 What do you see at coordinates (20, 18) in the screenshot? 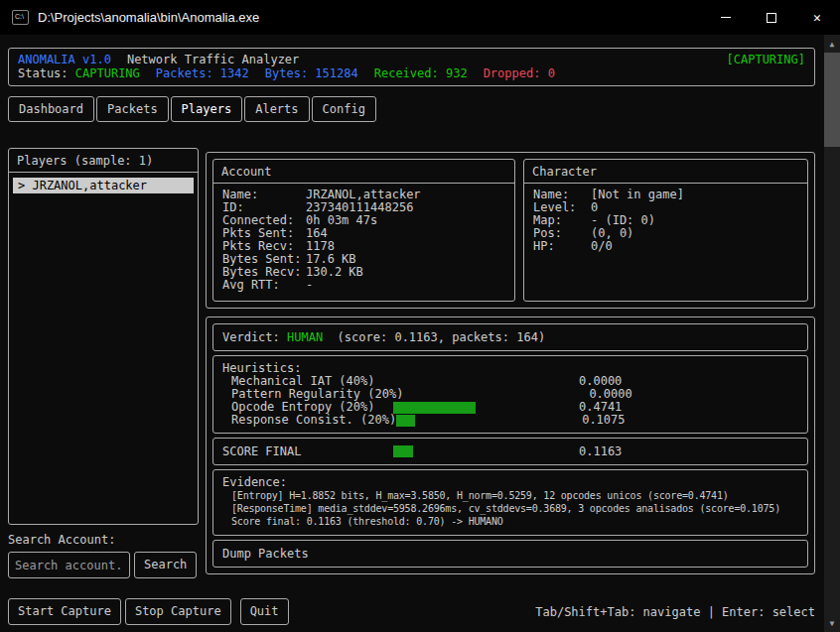
I see `console-app-icon: C:\` at bounding box center [20, 18].